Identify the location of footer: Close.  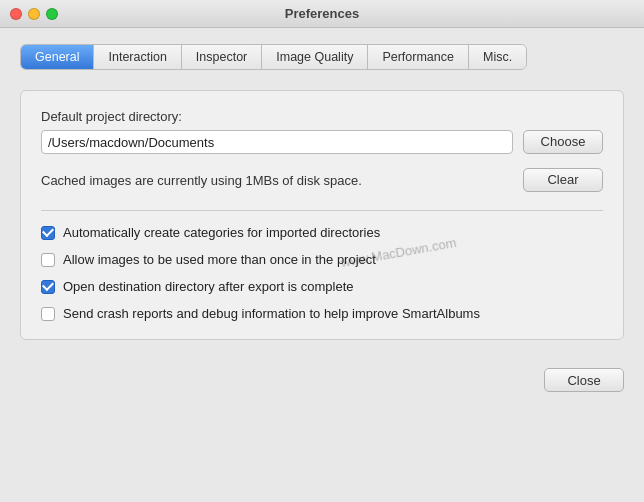
(322, 378).